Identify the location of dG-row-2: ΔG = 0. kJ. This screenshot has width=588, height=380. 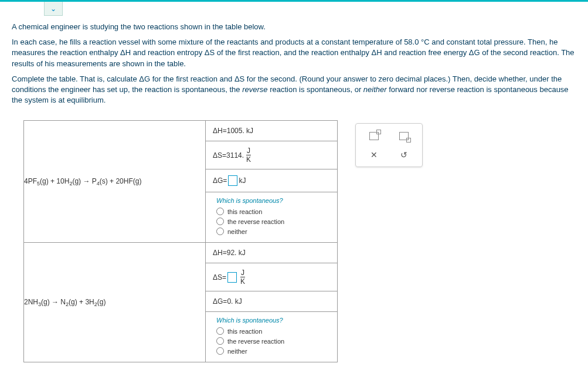
(272, 301).